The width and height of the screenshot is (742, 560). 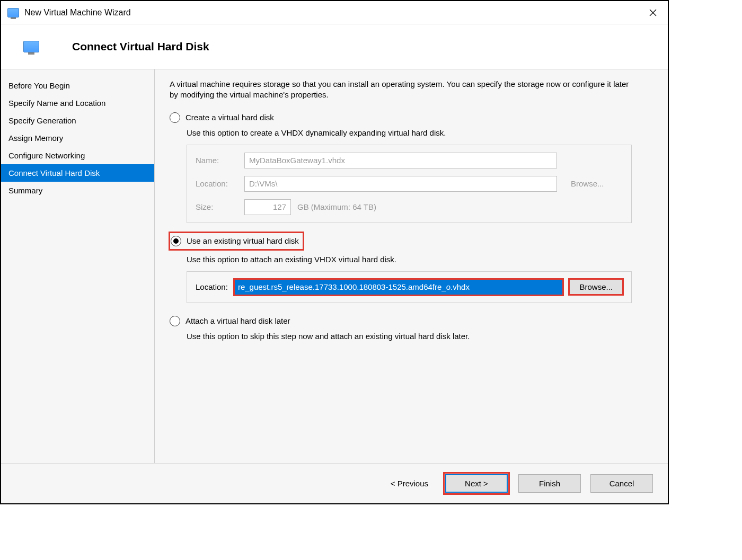 What do you see at coordinates (420, 260) in the screenshot?
I see `option-existing-subtitle: Use this option to attach an existing VH…` at bounding box center [420, 260].